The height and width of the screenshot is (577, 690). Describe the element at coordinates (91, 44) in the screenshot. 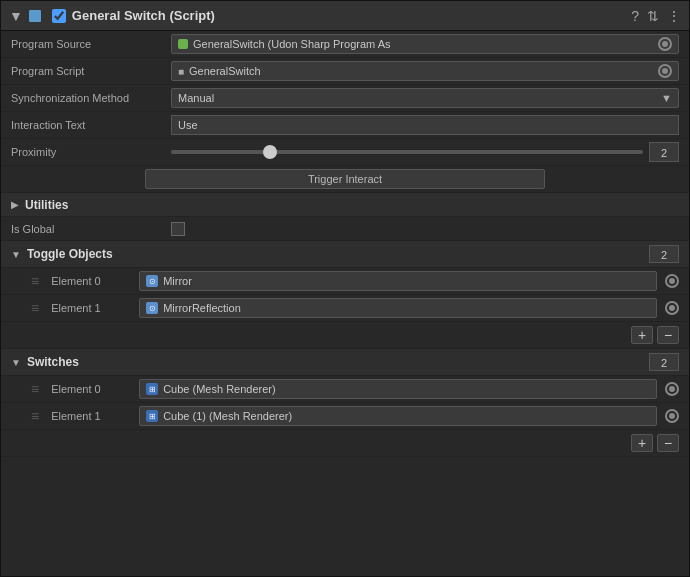

I see `program-source-label: Program Source` at that location.